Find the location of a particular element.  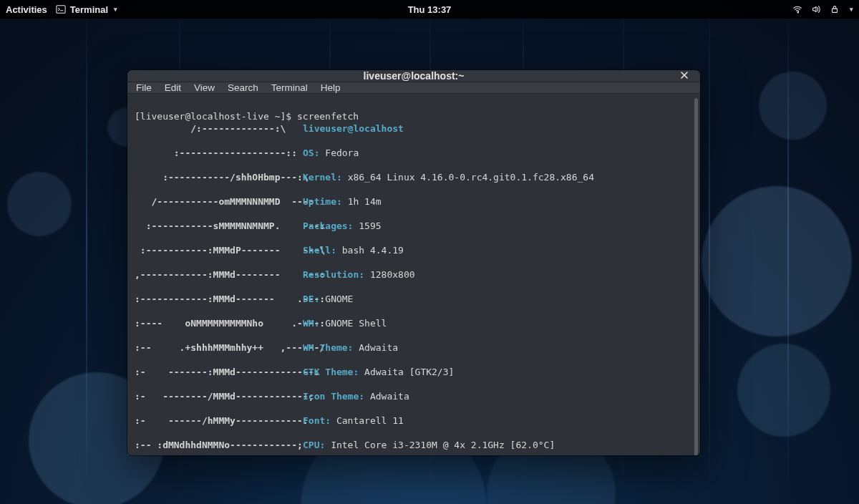

info-os: Fedora is located at coordinates (342, 153).